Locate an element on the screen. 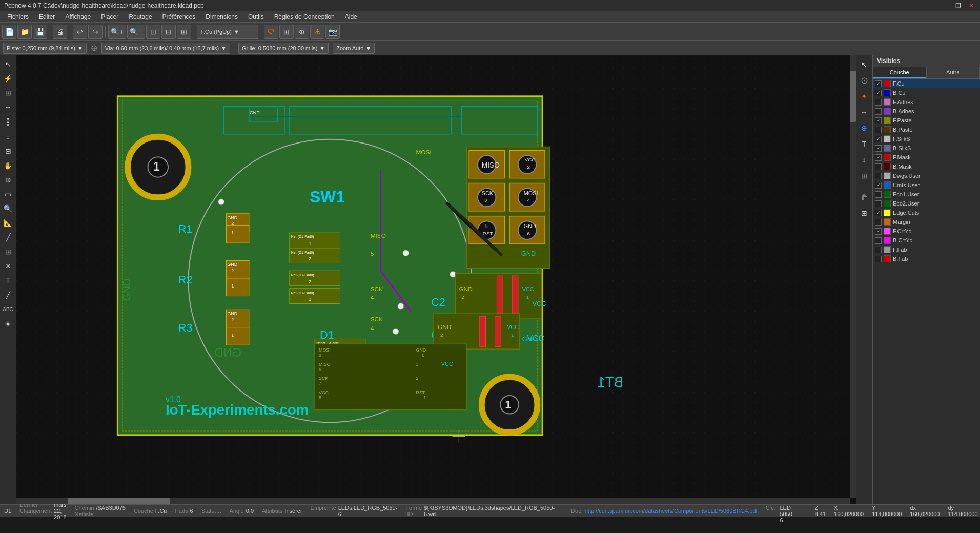  layer-dwgs-check is located at coordinates (879, 176).